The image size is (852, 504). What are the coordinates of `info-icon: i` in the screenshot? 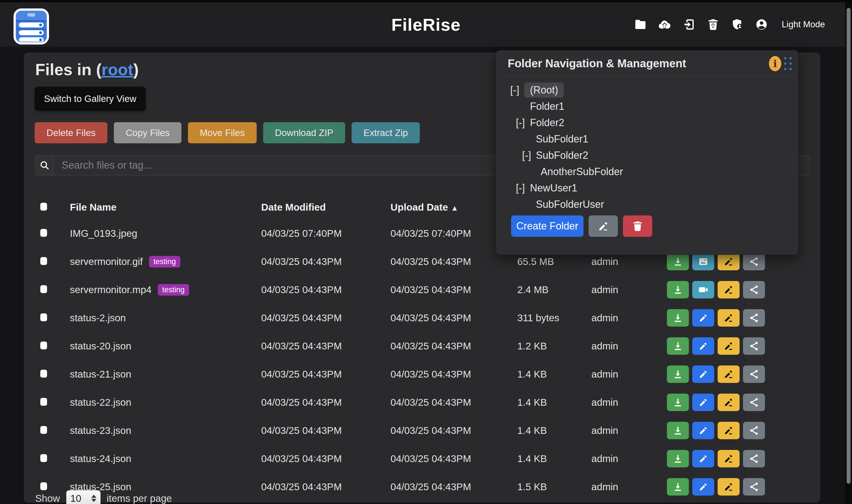 It's located at (775, 64).